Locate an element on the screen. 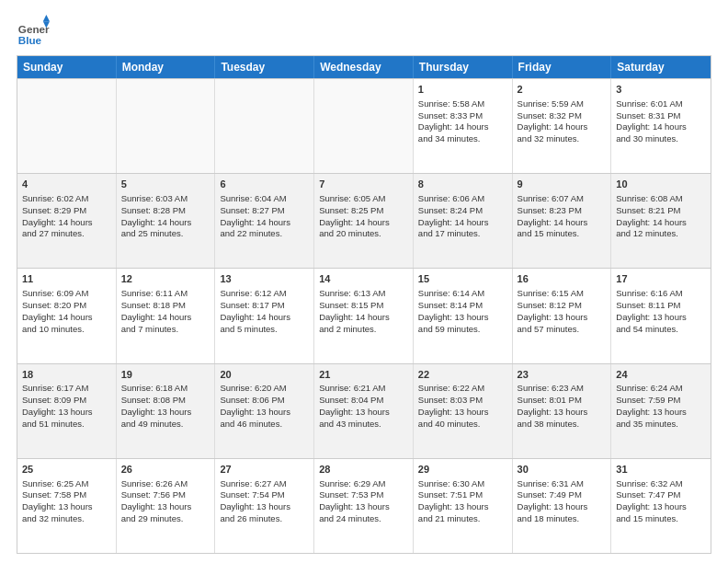 Image resolution: width=728 pixels, height=563 pixels. day-number: 8 is located at coordinates (463, 184).